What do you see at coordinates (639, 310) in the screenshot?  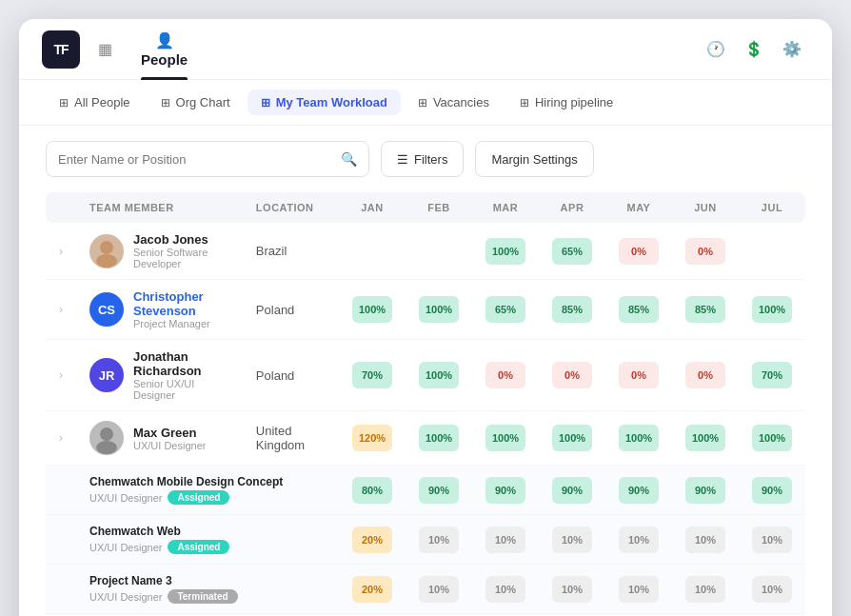 I see `month-cell-4: 85%` at bounding box center [639, 310].